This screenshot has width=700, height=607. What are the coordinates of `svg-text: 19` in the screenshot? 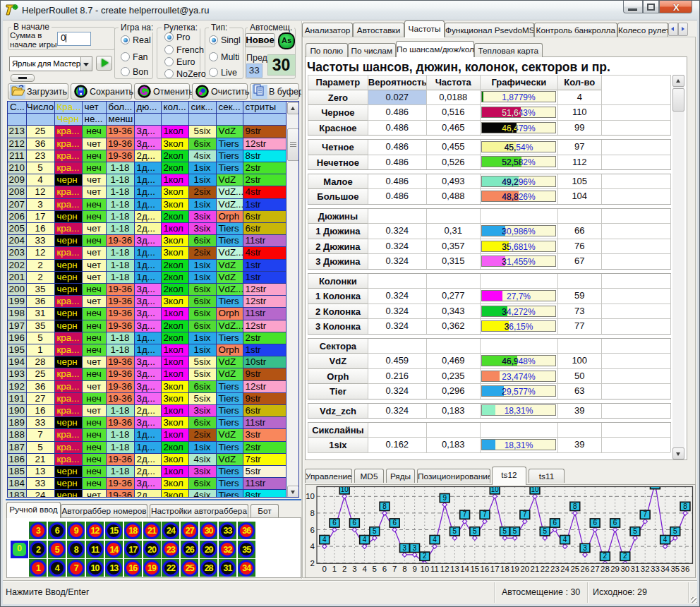 It's located at (515, 569).